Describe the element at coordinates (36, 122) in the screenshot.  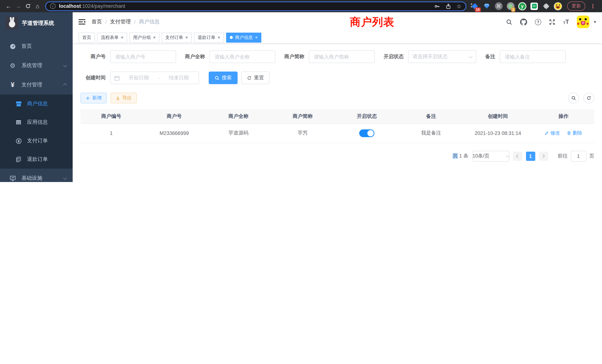
I see `sidebar-item-app-info: 应用信息` at that location.